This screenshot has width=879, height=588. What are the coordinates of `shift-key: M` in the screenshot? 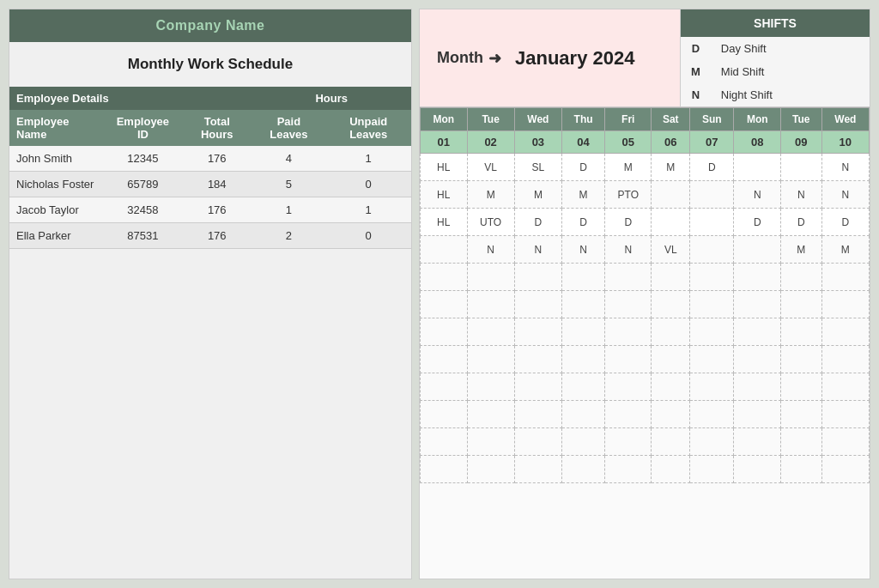 It's located at (695, 72).